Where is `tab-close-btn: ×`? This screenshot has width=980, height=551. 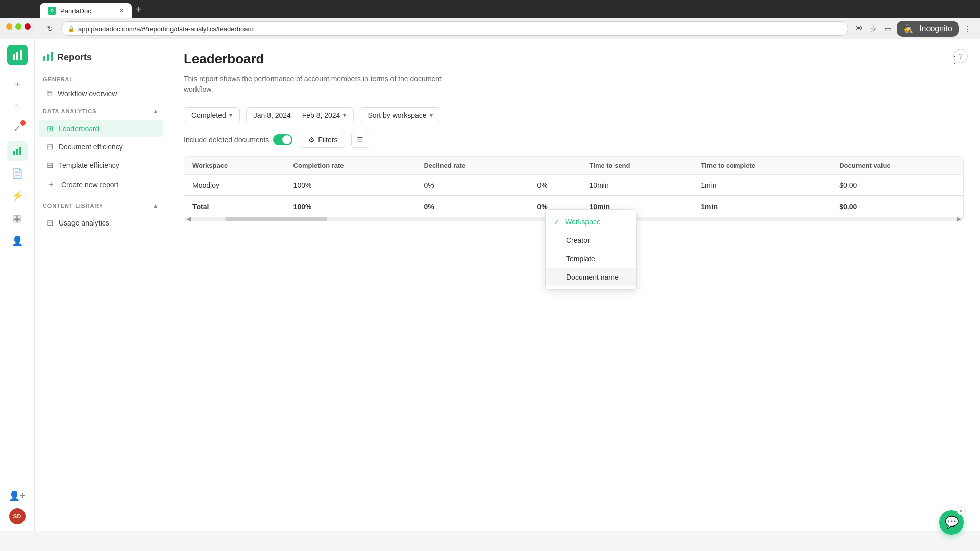 tab-close-btn: × is located at coordinates (121, 11).